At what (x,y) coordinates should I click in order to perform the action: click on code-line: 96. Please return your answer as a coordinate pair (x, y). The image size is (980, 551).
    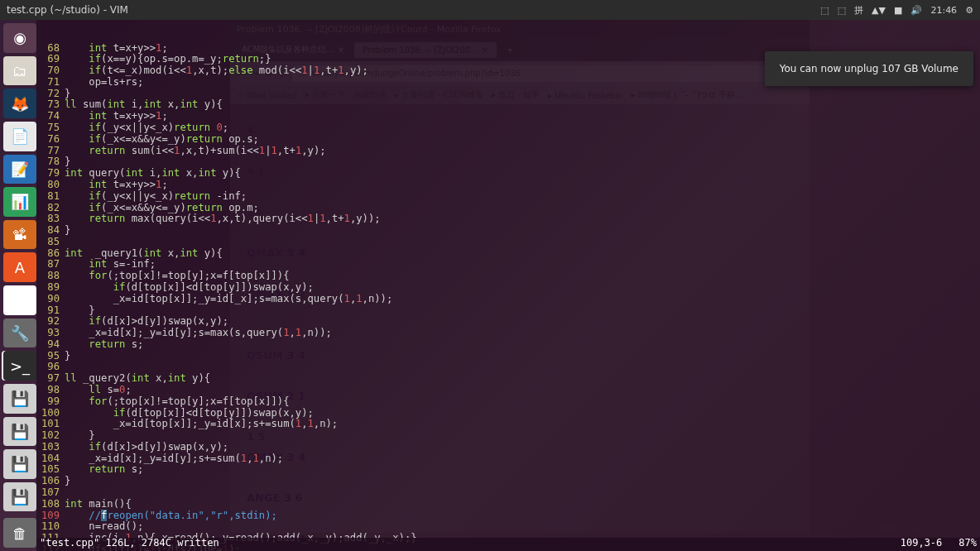
    Looking at the image, I should click on (508, 367).